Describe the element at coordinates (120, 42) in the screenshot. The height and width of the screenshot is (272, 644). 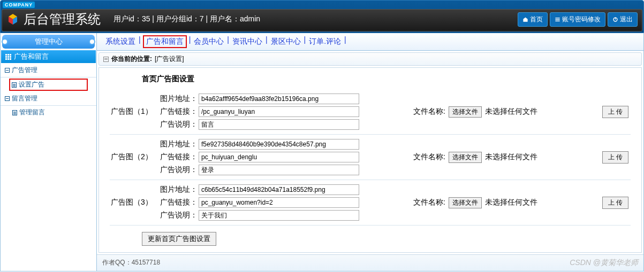
I see `nav-system: 系统设置` at that location.